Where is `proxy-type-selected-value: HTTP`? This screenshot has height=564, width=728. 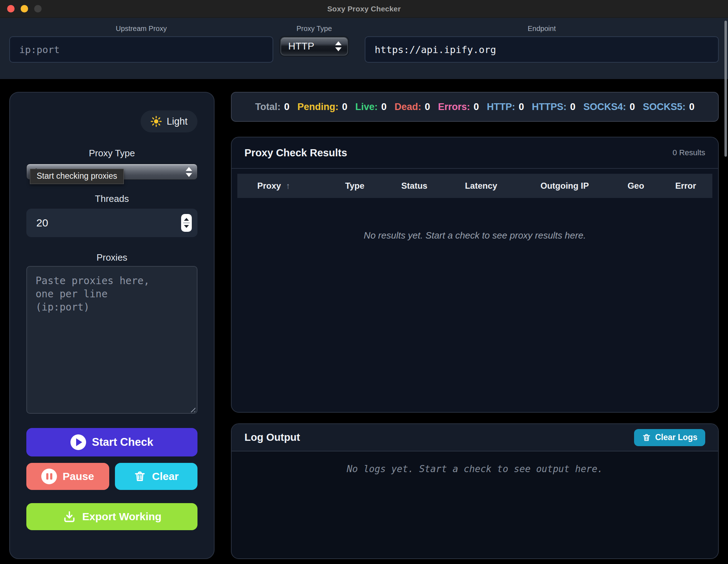 proxy-type-selected-value: HTTP is located at coordinates (301, 46).